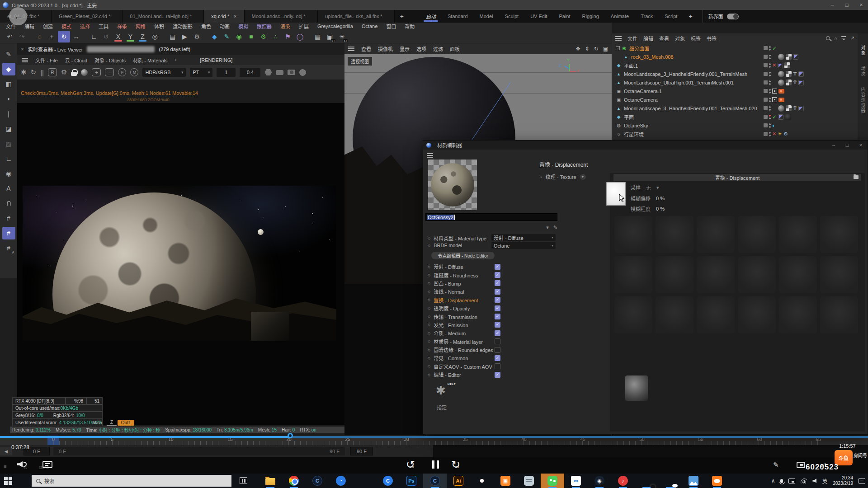 The height and width of the screenshot is (488, 868). What do you see at coordinates (243, 26) in the screenshot?
I see `menu-item: 模拟` at bounding box center [243, 26].